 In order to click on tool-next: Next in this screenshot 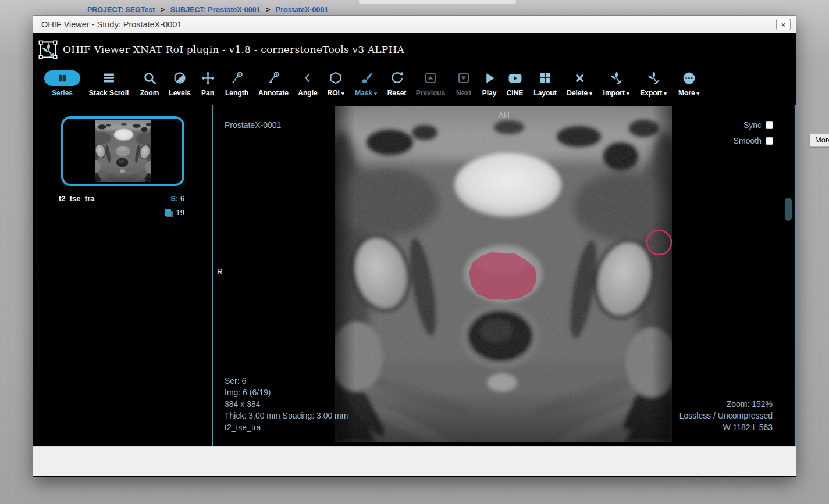, I will do `click(464, 83)`.